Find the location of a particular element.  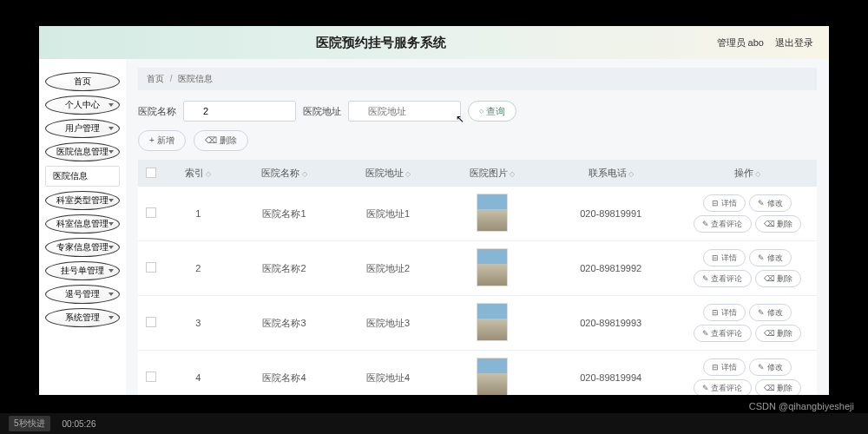

col-5: 联系电话 is located at coordinates (611, 174).